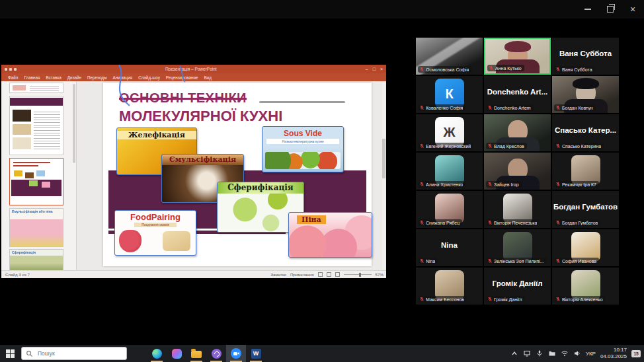 This screenshot has width=644, height=362. What do you see at coordinates (182, 78) in the screenshot?
I see `ribbon-tab: Рецензирование` at bounding box center [182, 78].